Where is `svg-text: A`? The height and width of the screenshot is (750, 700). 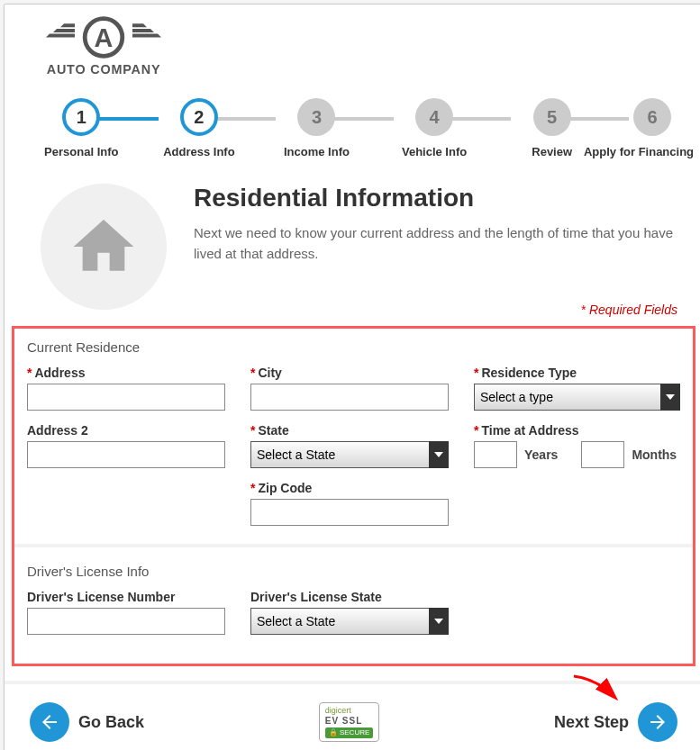 svg-text: A is located at coordinates (105, 38).